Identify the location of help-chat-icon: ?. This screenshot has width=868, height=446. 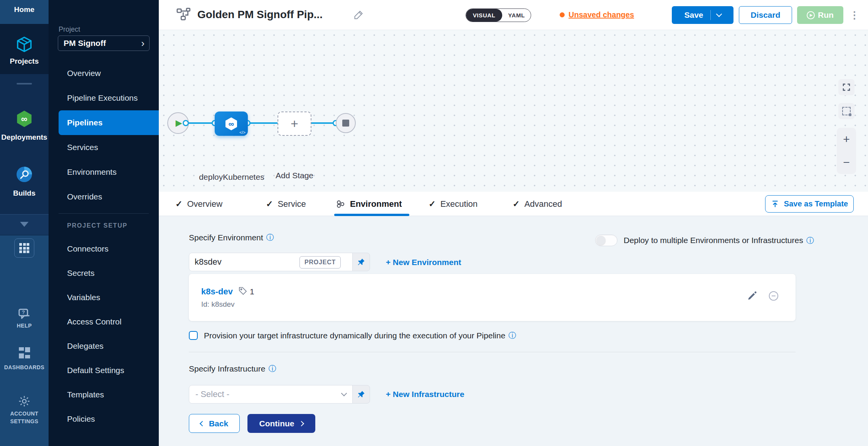
(24, 314).